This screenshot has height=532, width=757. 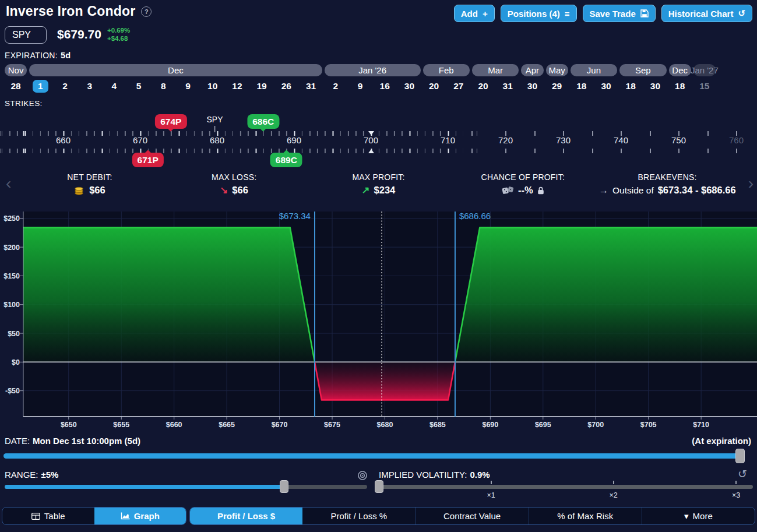 What do you see at coordinates (379, 141) in the screenshot?
I see `strikes-ruler: 660670680690700710720730740750760674P686…` at bounding box center [379, 141].